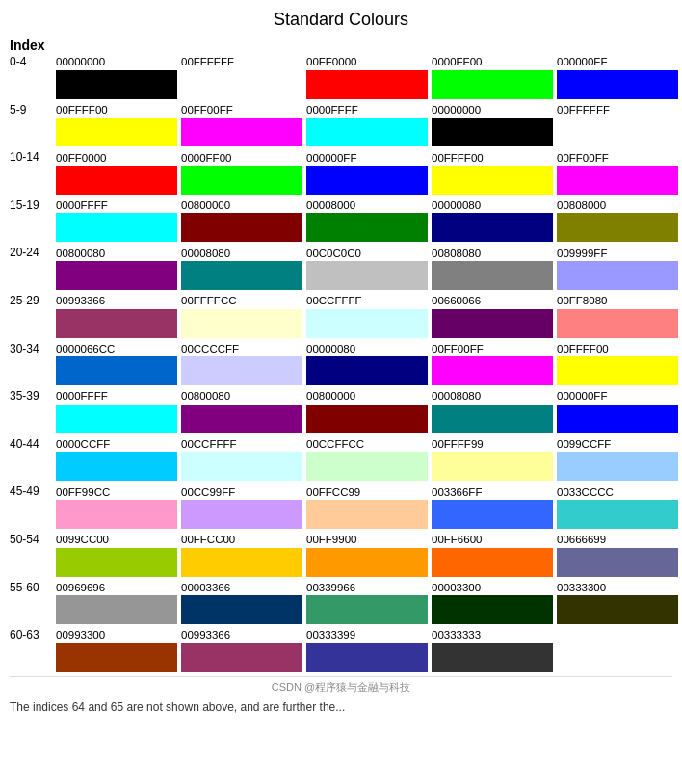  What do you see at coordinates (341, 77) in the screenshot?
I see `row-group-0-4: 0-40000000000FFFFFF00FF00000000FF0000000…` at bounding box center [341, 77].